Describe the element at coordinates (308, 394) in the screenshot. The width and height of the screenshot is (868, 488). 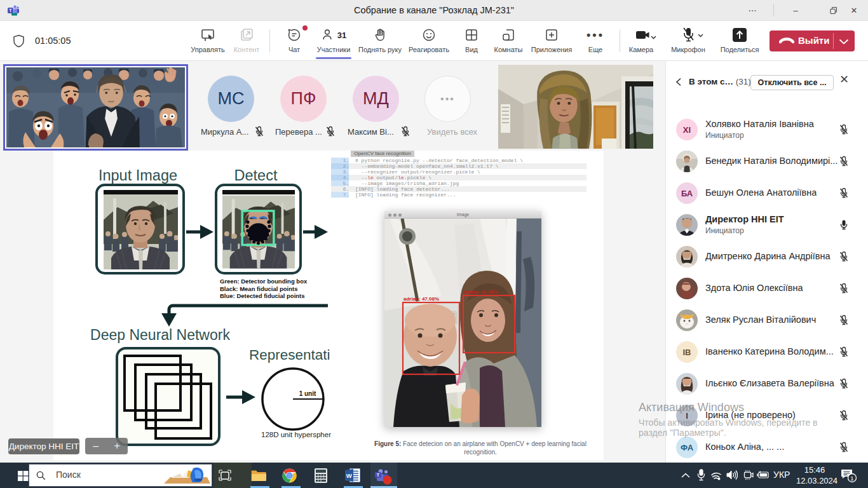
I see `svg-text: 1 unit` at that location.